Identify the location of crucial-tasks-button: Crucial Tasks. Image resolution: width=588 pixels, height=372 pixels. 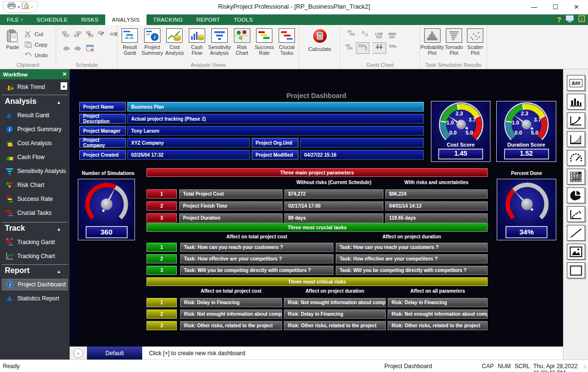
(286, 41).